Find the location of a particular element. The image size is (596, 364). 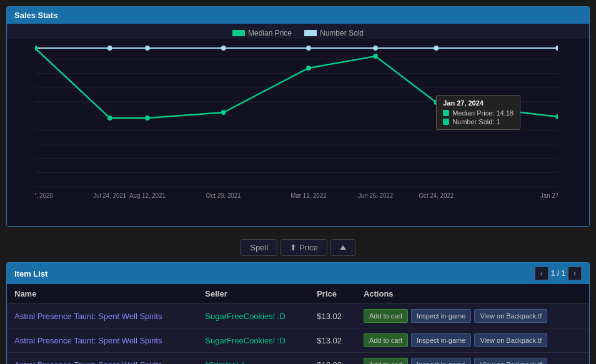

svg-text: Oct 29, 2021 is located at coordinates (224, 196).